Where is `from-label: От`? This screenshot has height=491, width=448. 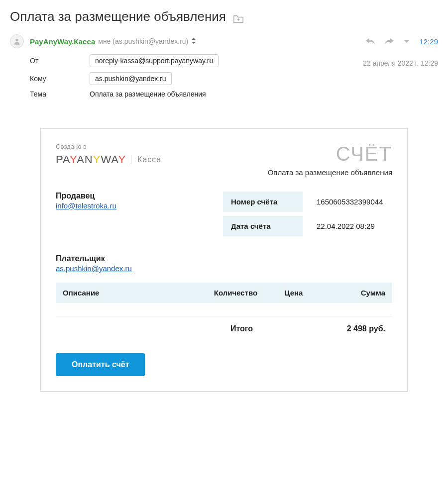
from-label: От is located at coordinates (60, 61).